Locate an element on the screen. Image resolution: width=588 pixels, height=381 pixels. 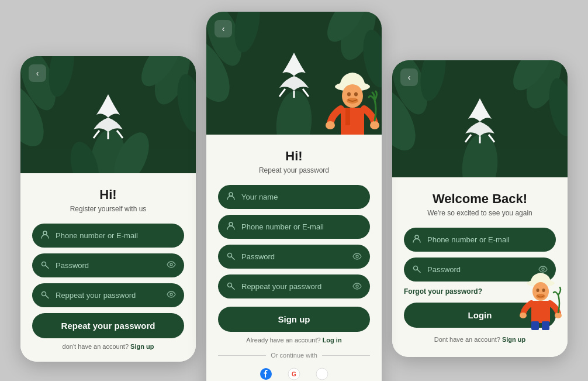
right-signup-link: Sign up is located at coordinates (514, 339).